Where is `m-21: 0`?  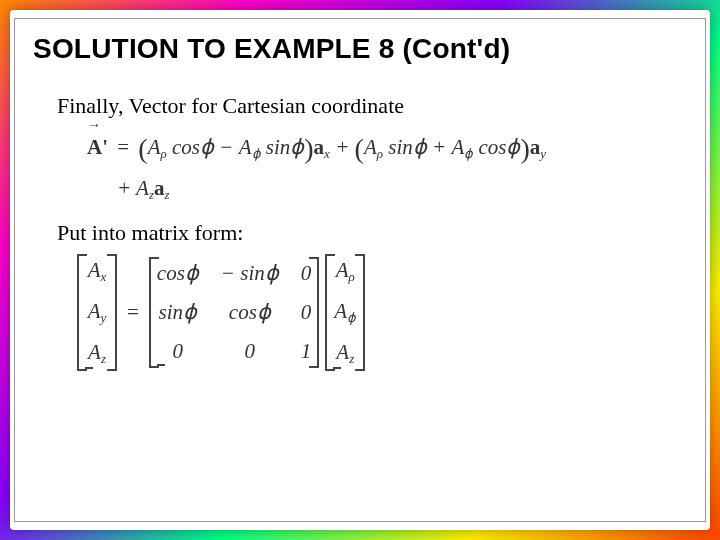
m-21: 0 is located at coordinates (250, 352).